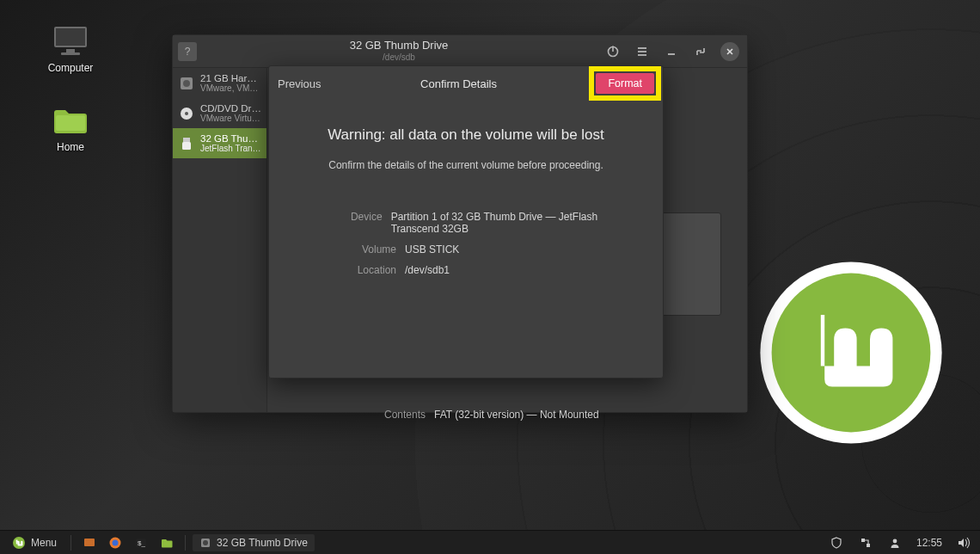  Describe the element at coordinates (900, 543) in the screenshot. I see `system-tray: 12:55` at that location.